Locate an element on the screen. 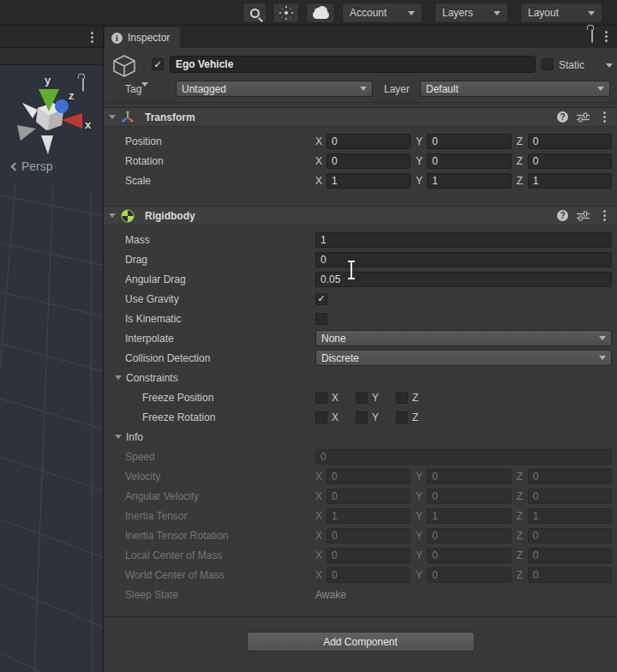  tag-value: Untagged is located at coordinates (204, 89).